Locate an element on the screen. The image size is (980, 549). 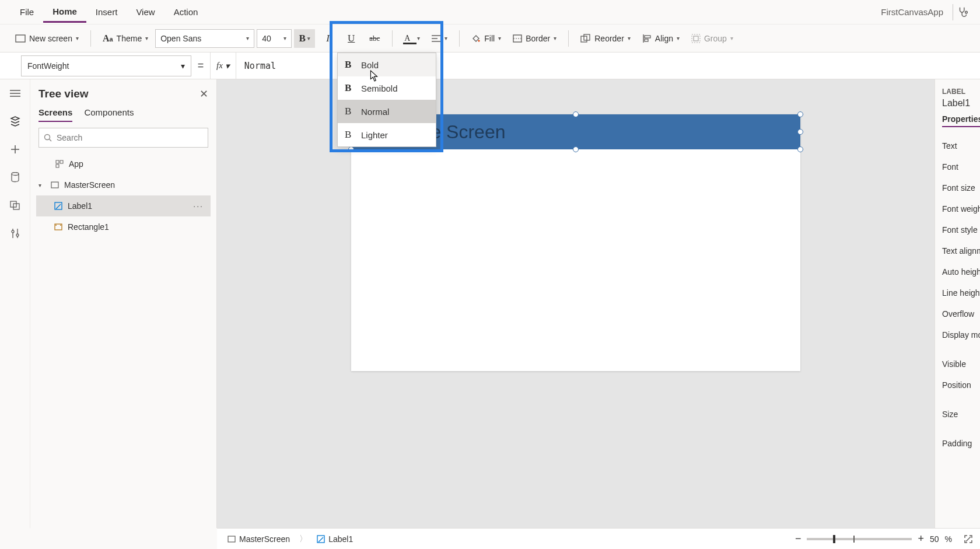
prop-row: Text alignment is located at coordinates (958, 251).